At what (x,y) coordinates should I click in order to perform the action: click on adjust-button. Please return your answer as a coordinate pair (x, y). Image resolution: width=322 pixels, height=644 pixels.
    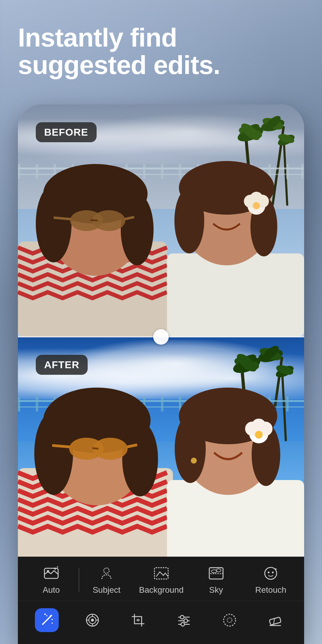
    Looking at the image, I should click on (184, 620).